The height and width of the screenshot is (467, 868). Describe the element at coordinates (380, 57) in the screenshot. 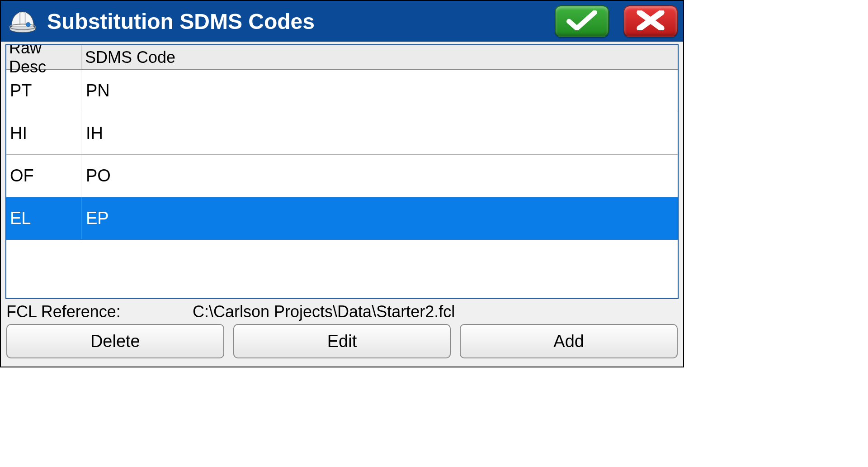

I see `column-header-sdms-code: SDMS Code` at that location.